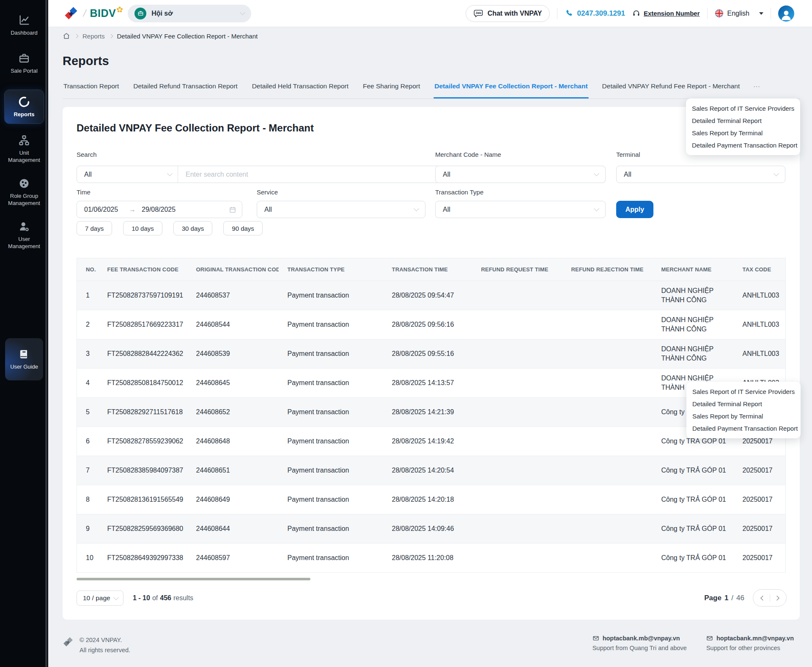  Describe the element at coordinates (639, 648) in the screenshot. I see `support-note: Support from Quang Tri and above` at that location.